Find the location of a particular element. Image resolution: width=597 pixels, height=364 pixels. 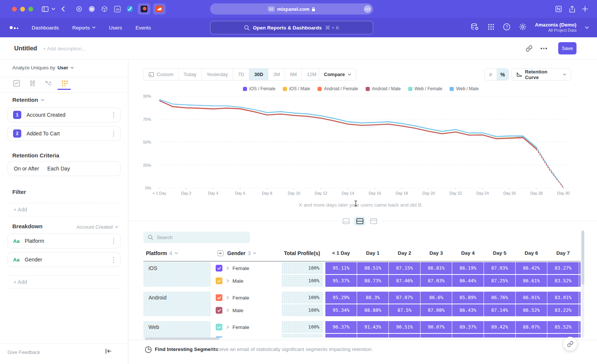

retention-cell: 95.34% is located at coordinates (341, 310).